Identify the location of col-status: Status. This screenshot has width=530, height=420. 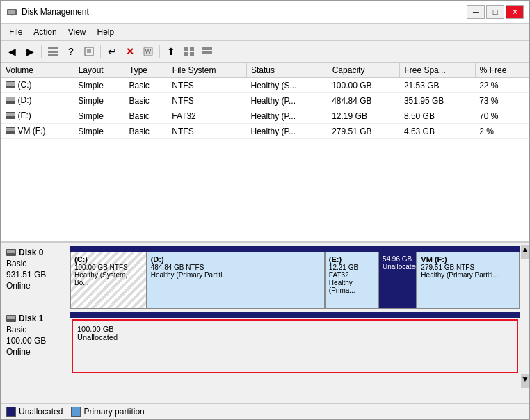
(288, 71).